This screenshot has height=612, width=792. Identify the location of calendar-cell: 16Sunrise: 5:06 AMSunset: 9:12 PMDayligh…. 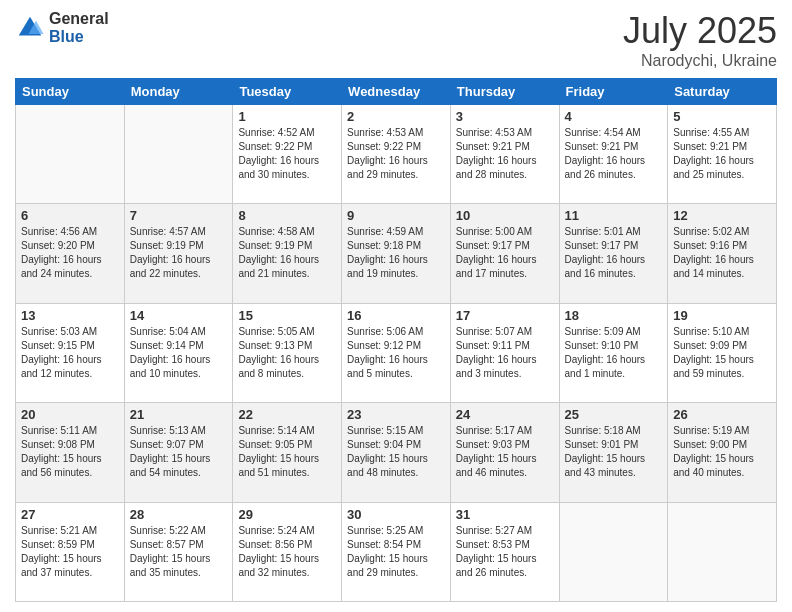
(396, 352).